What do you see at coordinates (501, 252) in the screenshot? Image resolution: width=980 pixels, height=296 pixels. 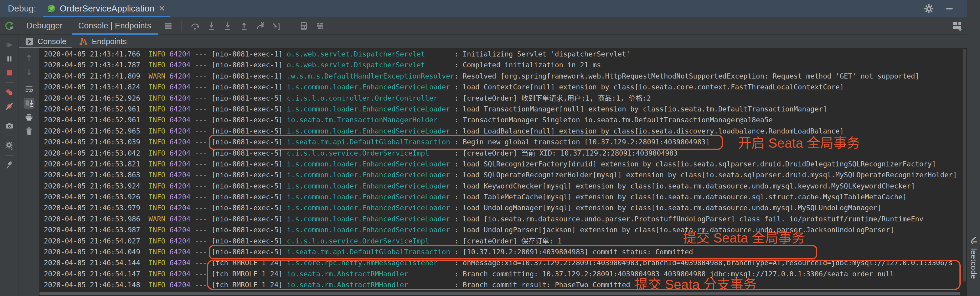 I see `log-line: 2020-04-05 21:46:54.049 INFO 64204 --- […` at bounding box center [501, 252].